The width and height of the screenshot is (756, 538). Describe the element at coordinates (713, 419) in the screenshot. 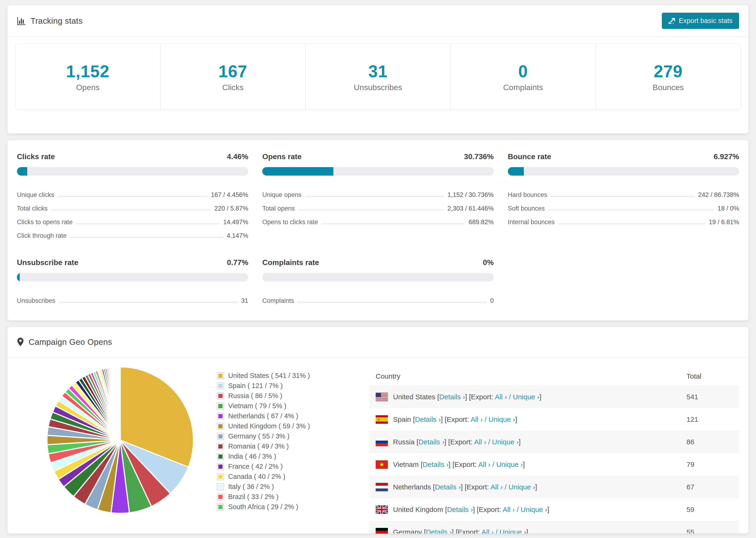

I see `total-value: 121` at that location.